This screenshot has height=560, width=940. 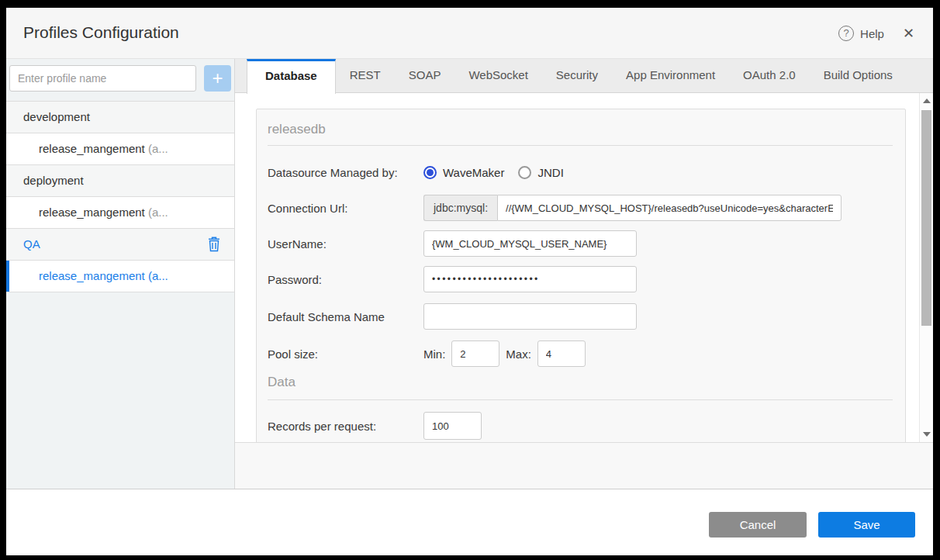 What do you see at coordinates (434, 354) in the screenshot?
I see `min-label: Min:` at bounding box center [434, 354].